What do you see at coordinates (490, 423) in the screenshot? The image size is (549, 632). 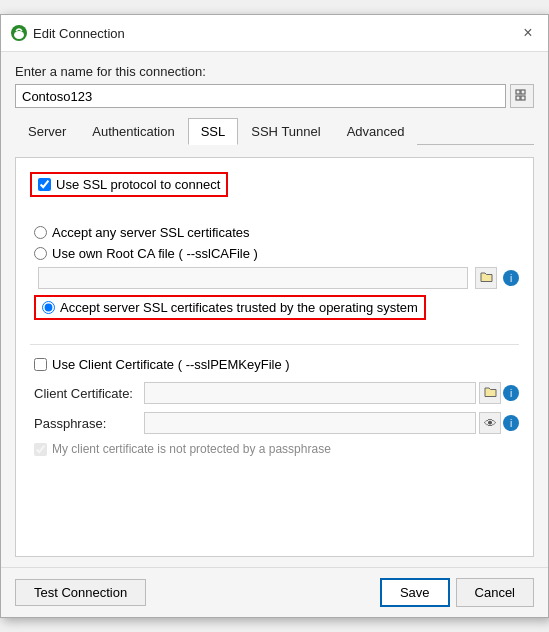 I see `passphrase-eye-button: 👁` at bounding box center [490, 423].